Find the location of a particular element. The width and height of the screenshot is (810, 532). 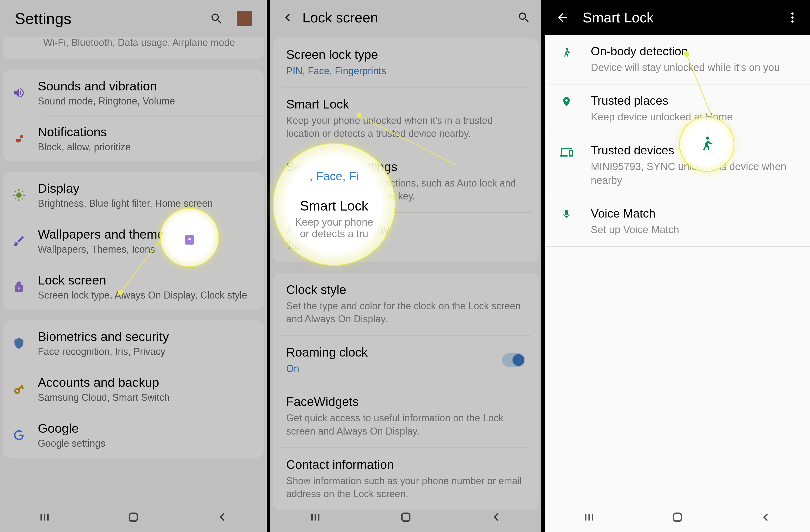

clock-style-item: Clock style Set the type and color for t… is located at coordinates (406, 304).